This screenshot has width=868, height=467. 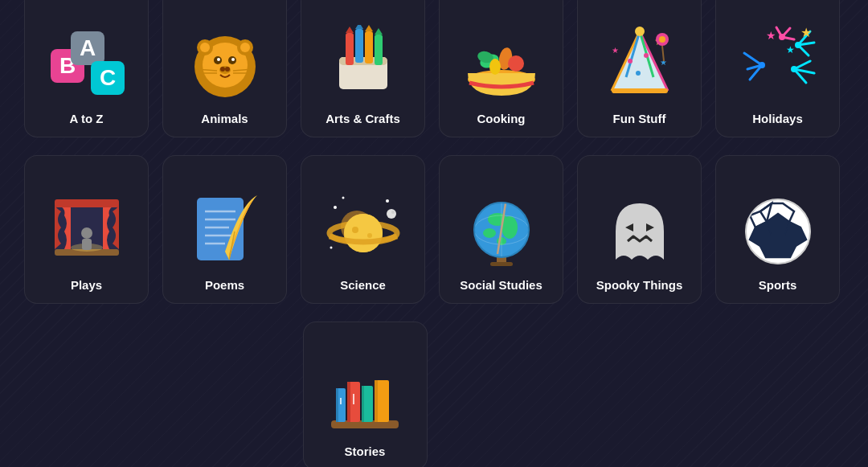 I want to click on category-card-arts-crafts: Arts & Crafts, so click(x=363, y=69).